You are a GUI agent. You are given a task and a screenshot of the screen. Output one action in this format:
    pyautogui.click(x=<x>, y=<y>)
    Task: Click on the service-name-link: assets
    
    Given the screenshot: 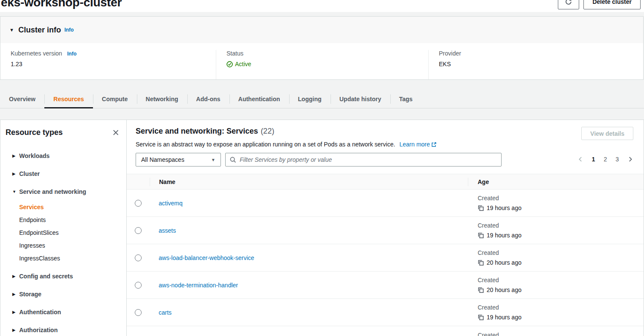 What is the action you would take?
    pyautogui.click(x=167, y=231)
    